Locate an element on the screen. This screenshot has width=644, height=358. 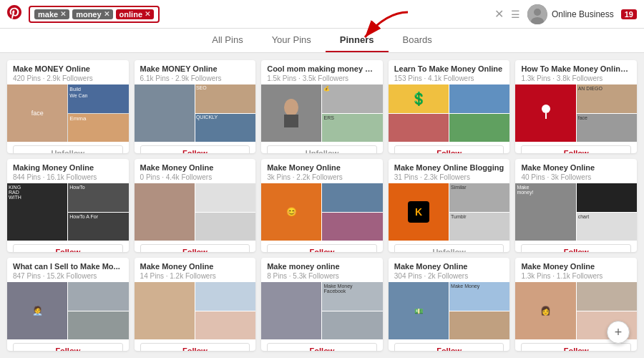
pinner-card-8: Make Money Online Blogging 31 Pins · 2.3… is located at coordinates (449, 205).